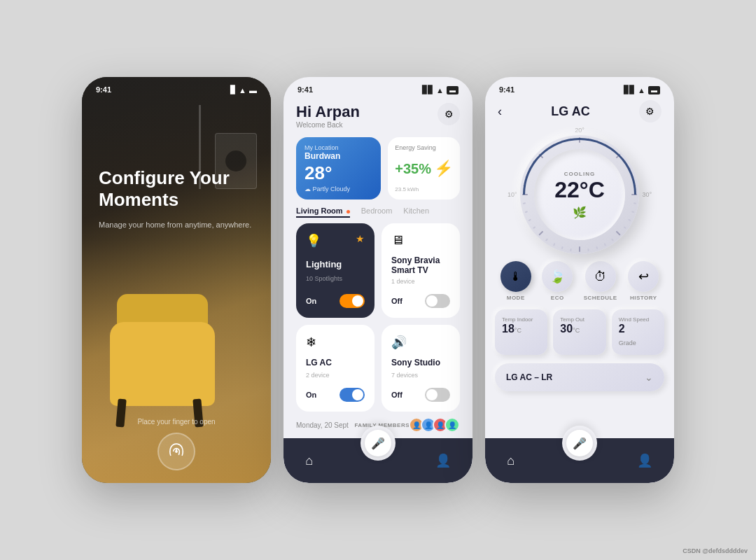 The width and height of the screenshot is (756, 560). What do you see at coordinates (339, 148) in the screenshot?
I see `weather-location-label: My Location` at bounding box center [339, 148].